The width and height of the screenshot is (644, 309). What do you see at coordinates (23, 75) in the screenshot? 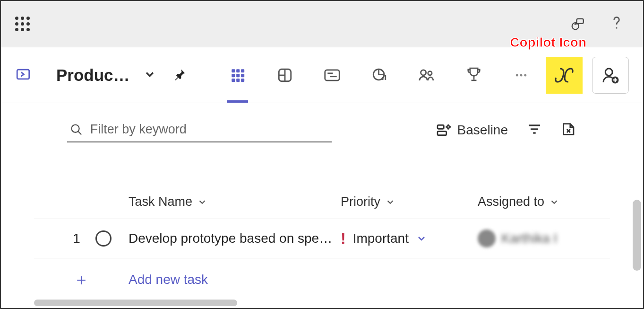
I see `toggle-panel-icon` at bounding box center [23, 75].